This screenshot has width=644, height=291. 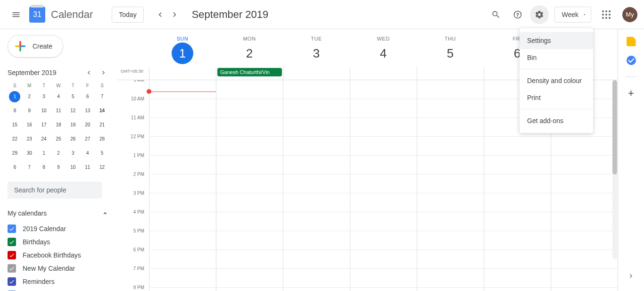 I want to click on today-button: Today, so click(x=127, y=15).